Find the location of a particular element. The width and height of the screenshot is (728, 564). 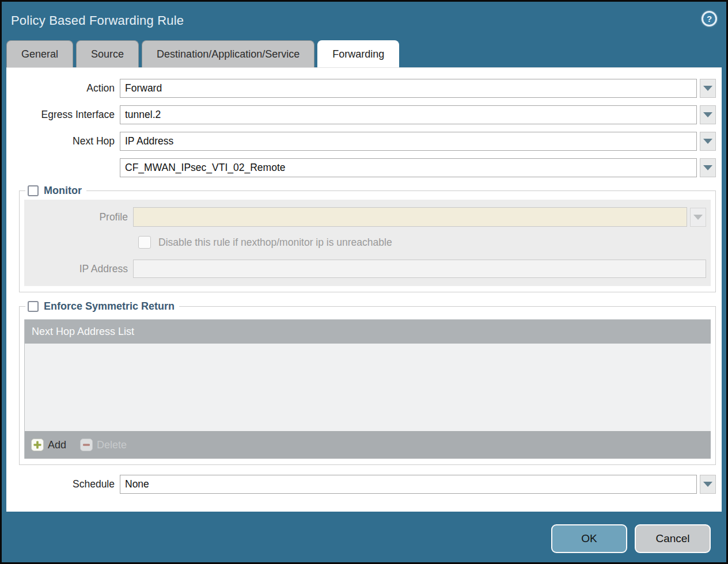

symmetric-return-legend: Enforce Symmetric Return is located at coordinates (103, 306).